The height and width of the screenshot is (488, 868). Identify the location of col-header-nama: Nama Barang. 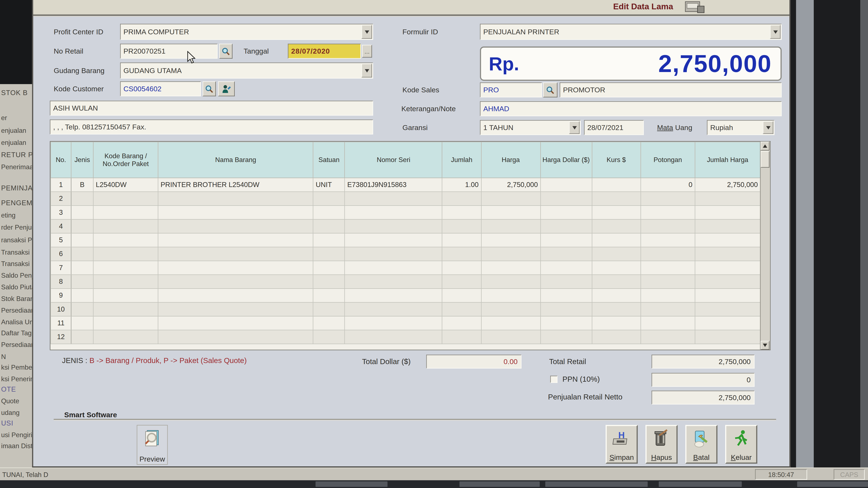
(236, 160).